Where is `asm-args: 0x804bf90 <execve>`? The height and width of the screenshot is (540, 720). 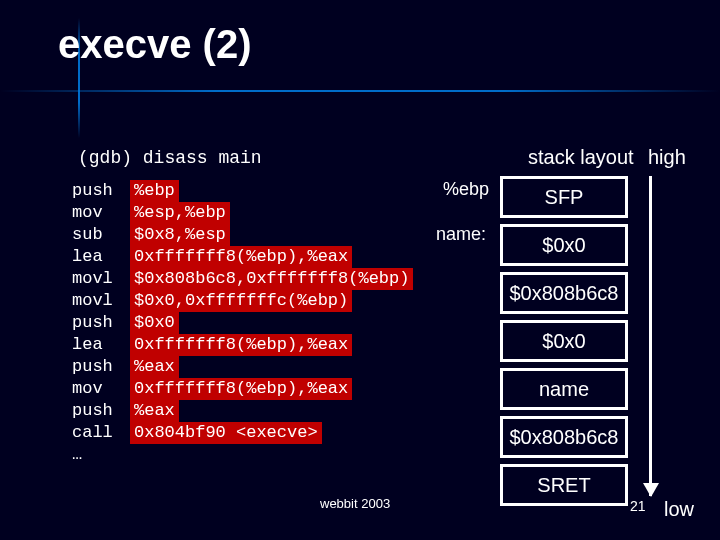
asm-args: 0x804bf90 <execve> is located at coordinates (226, 433).